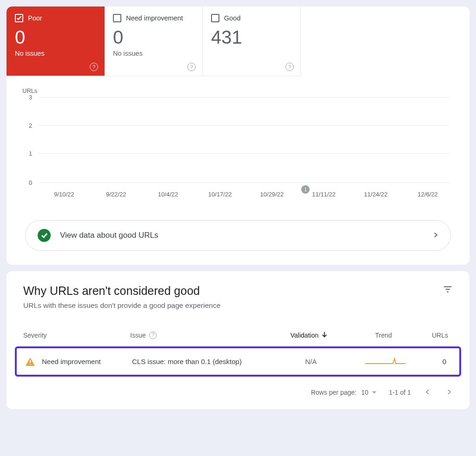 Image resolution: width=476 pixels, height=456 pixels. What do you see at coordinates (44, 235) in the screenshot?
I see `check-circle-icon` at bounding box center [44, 235].